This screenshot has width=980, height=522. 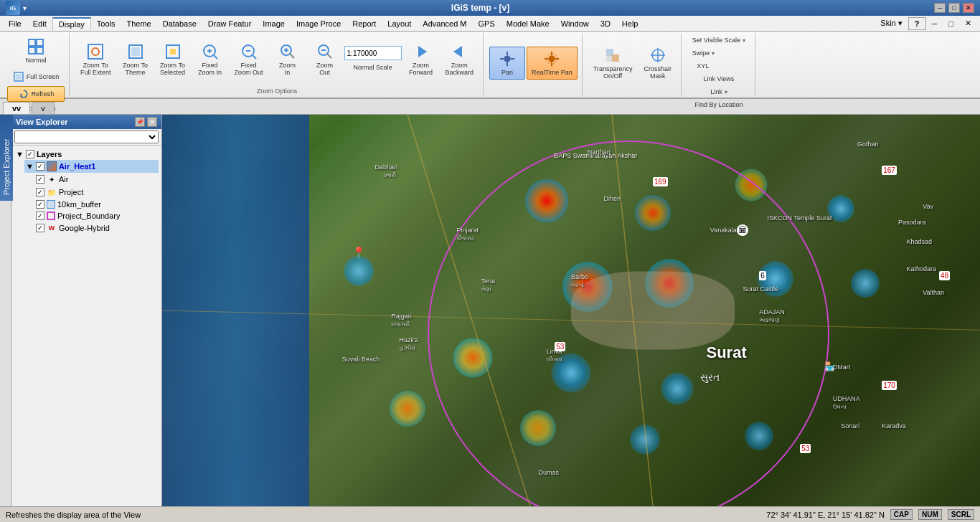 I want to click on help-button: ?, so click(x=917, y=24).